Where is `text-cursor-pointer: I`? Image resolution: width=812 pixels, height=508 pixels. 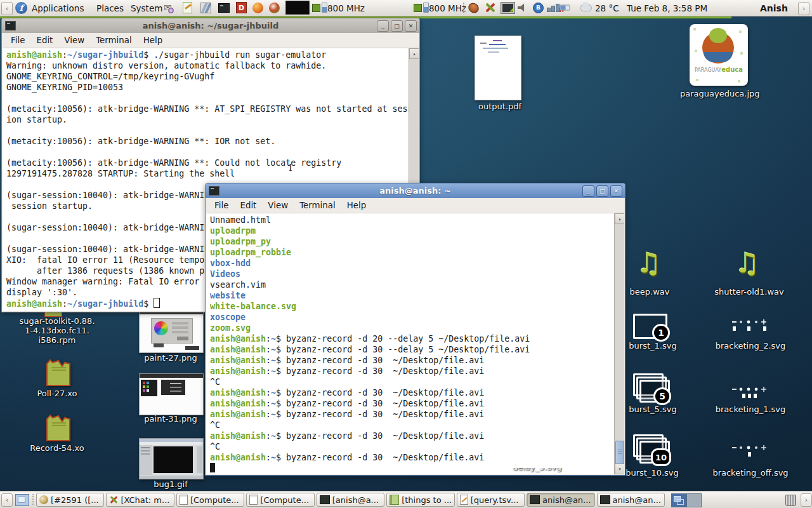 text-cursor-pointer: I is located at coordinates (291, 168).